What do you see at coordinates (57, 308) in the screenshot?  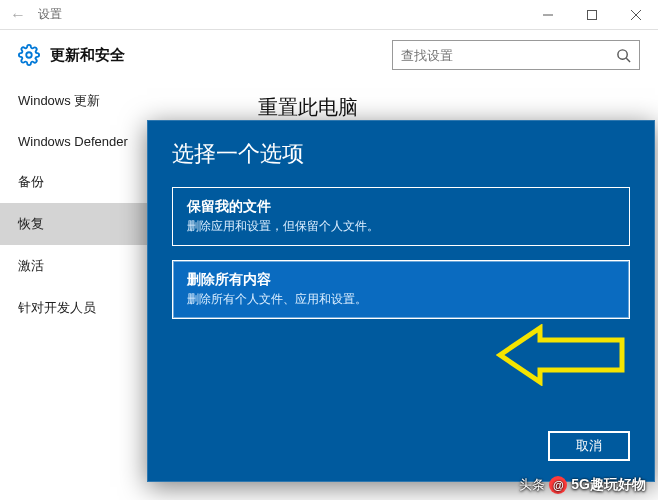 I see `sidebar-item-label: 针对开发人员` at bounding box center [57, 308].